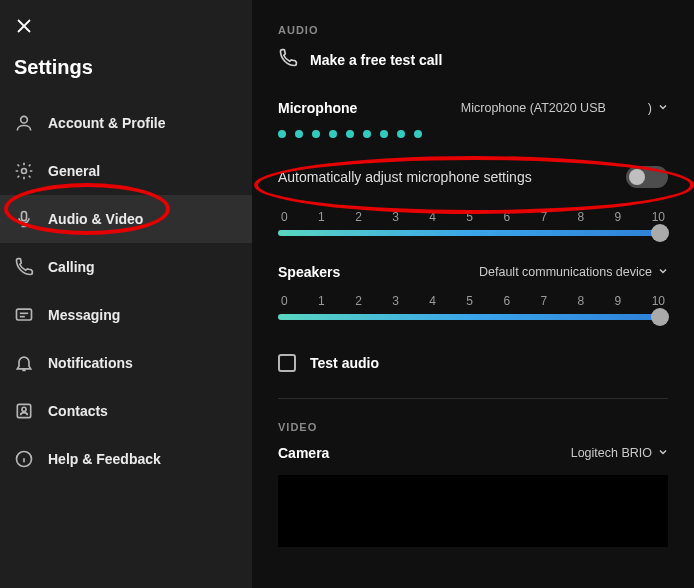 The height and width of the screenshot is (588, 694). Describe the element at coordinates (24, 123) in the screenshot. I see `account-icon` at that location.